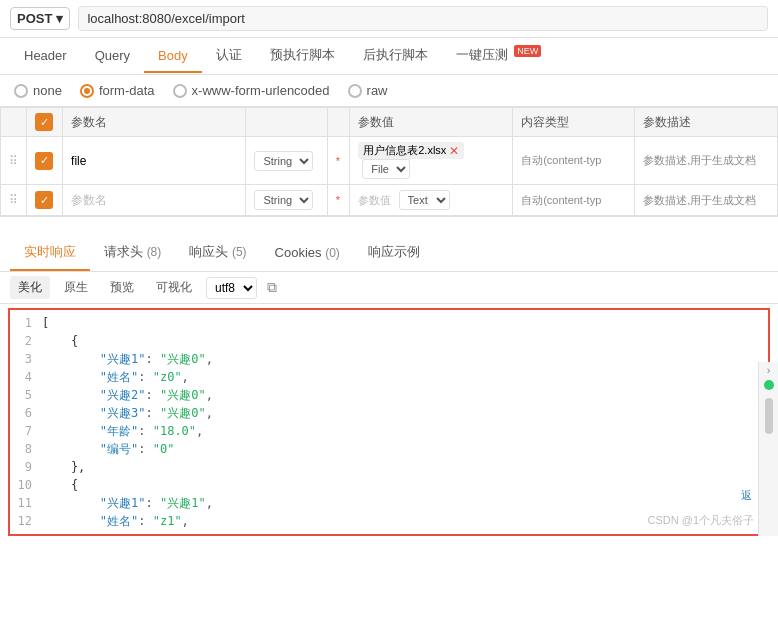 The image size is (778, 628). What do you see at coordinates (389, 377) in the screenshot?
I see `code-line-4: 4 "姓名": "z0",` at bounding box center [389, 377].